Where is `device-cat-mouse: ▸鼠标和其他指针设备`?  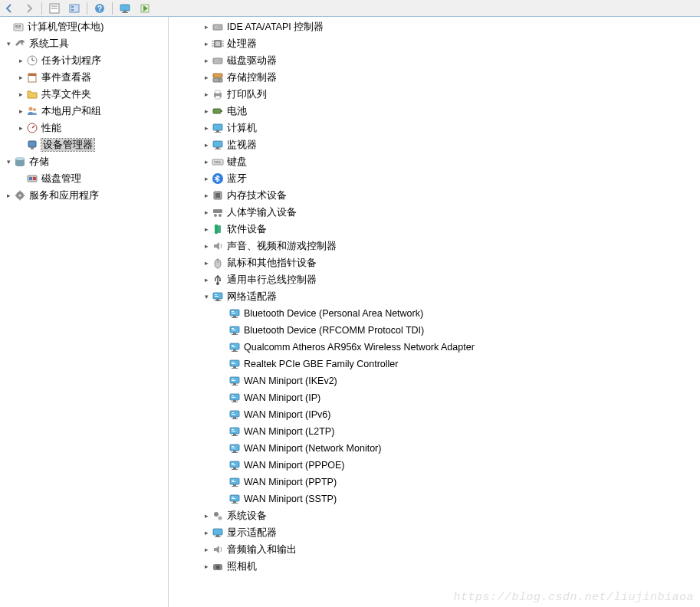 device-cat-mouse: ▸鼠标和其他指针设备 is located at coordinates (434, 263).